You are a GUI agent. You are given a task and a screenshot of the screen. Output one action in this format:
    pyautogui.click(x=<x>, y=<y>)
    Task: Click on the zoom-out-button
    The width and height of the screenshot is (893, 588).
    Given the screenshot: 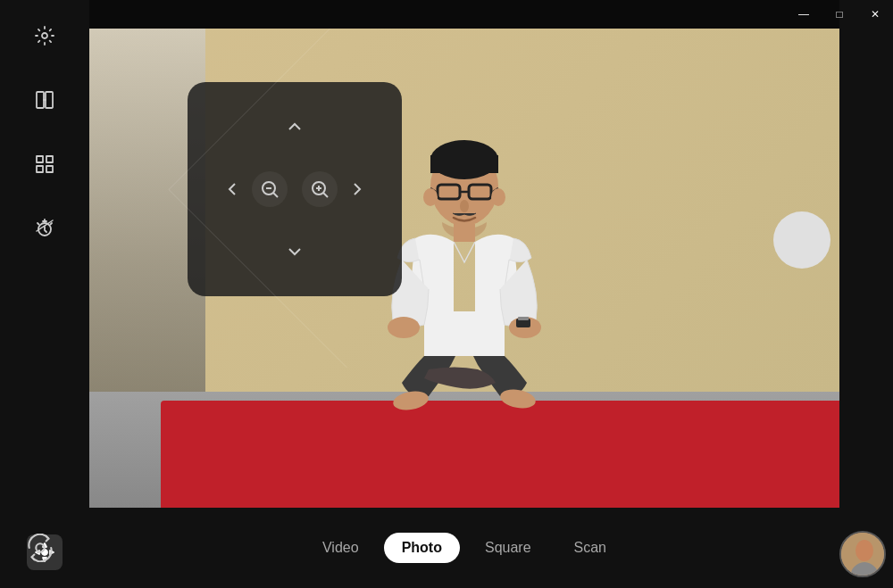 What is the action you would take?
    pyautogui.click(x=270, y=189)
    